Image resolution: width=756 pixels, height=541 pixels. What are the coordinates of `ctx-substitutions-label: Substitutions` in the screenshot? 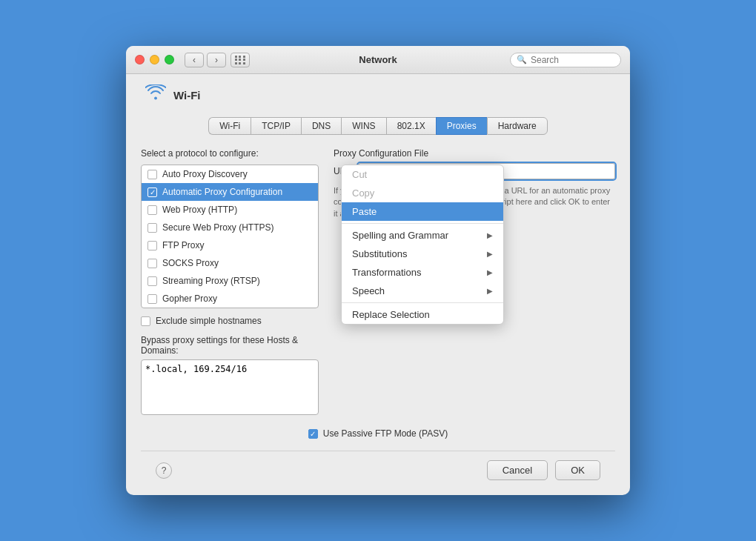 It's located at (379, 253).